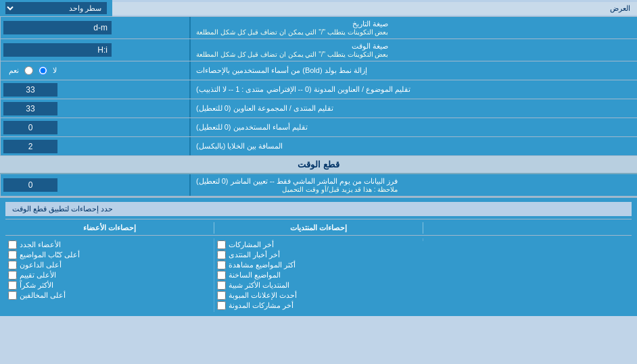  I want to click on time-format-field, so click(57, 50).